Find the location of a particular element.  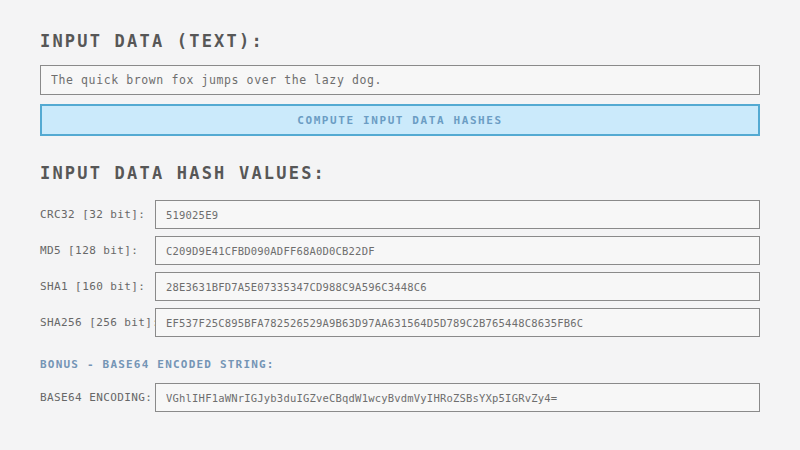

hash-row-sha1: SHA1 [160 bit]: is located at coordinates (400, 286).